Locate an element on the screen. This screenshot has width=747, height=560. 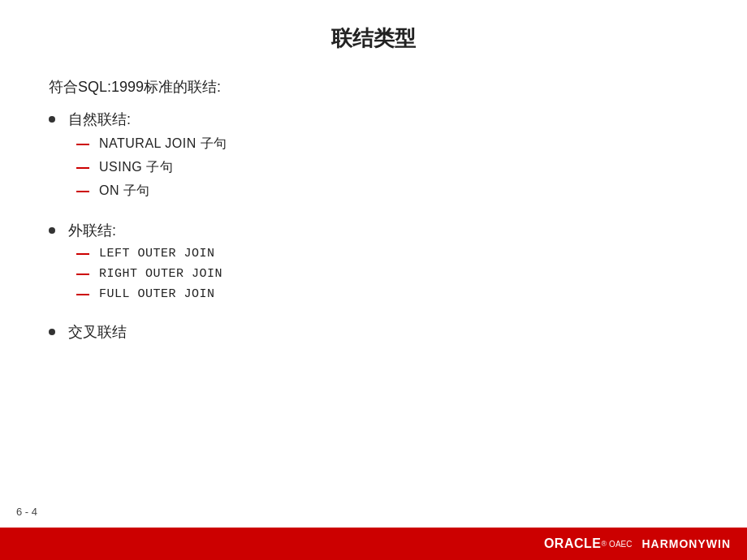
list-item-outer-join: 外联结: LEFT OUTER JOIN RIGHT OUTER JOIN is located at coordinates (374, 265).